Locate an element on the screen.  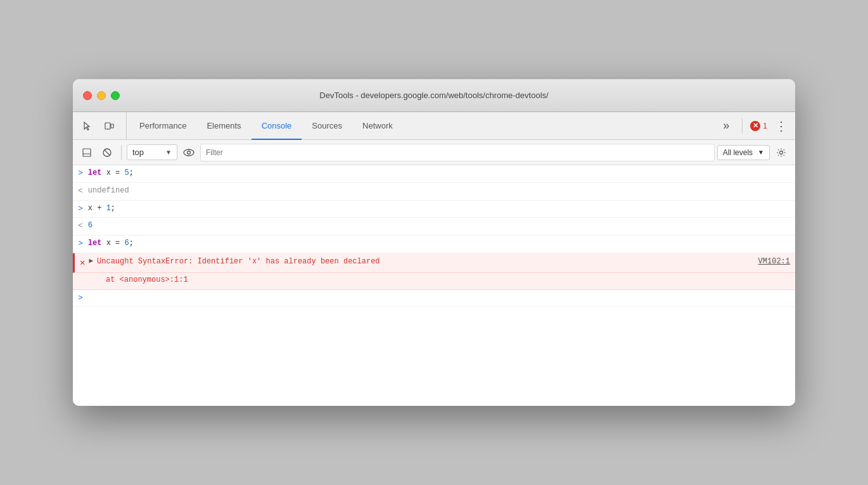
show-drawer-button is located at coordinates (87, 153).